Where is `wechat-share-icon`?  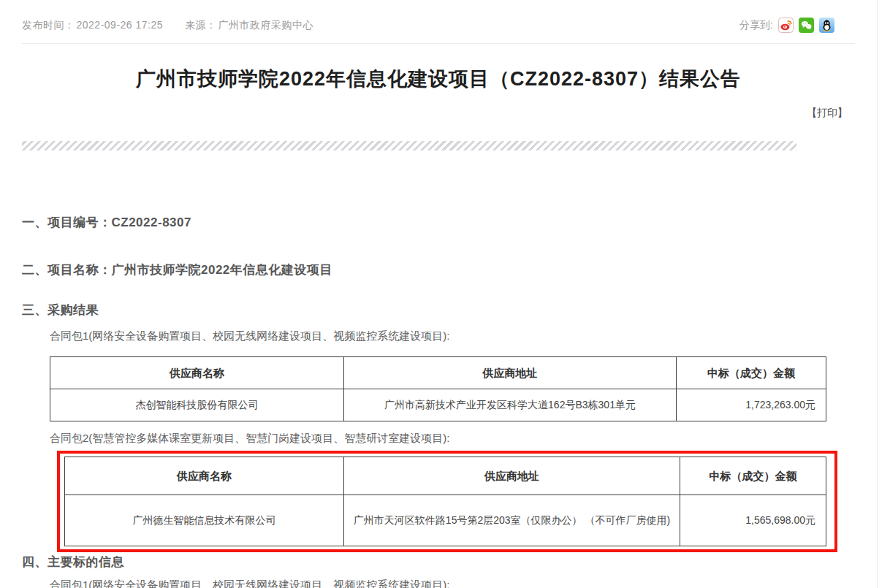 wechat-share-icon is located at coordinates (807, 25).